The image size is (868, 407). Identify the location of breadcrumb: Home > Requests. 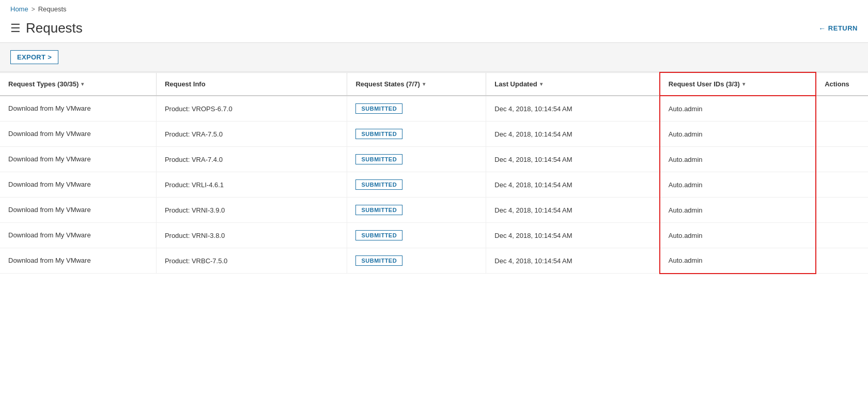
(434, 8).